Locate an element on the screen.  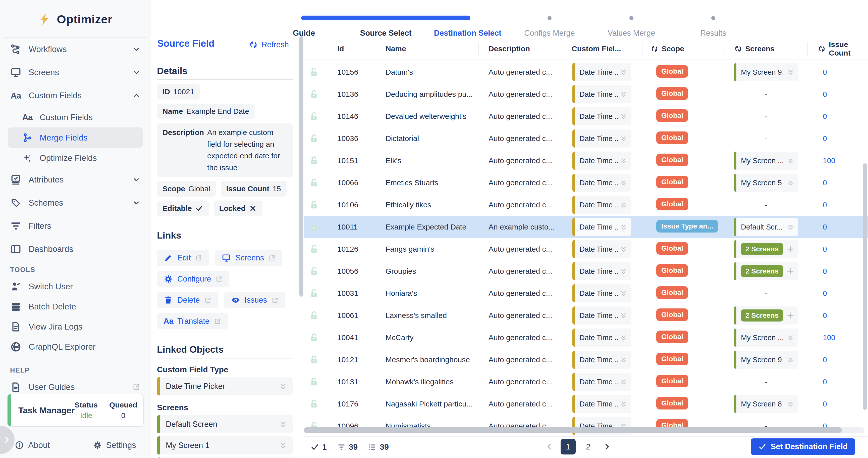
step-values-merge: Values Merge is located at coordinates (631, 25).